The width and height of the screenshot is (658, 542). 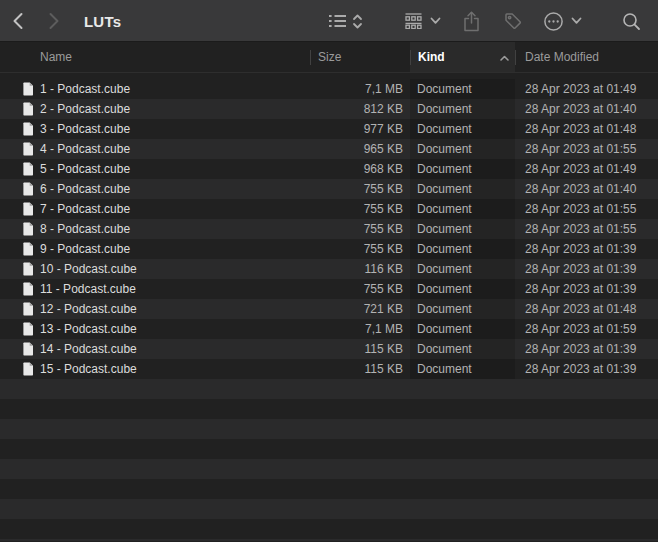 I want to click on file-name: 15 - Podcast.cube, so click(x=88, y=369).